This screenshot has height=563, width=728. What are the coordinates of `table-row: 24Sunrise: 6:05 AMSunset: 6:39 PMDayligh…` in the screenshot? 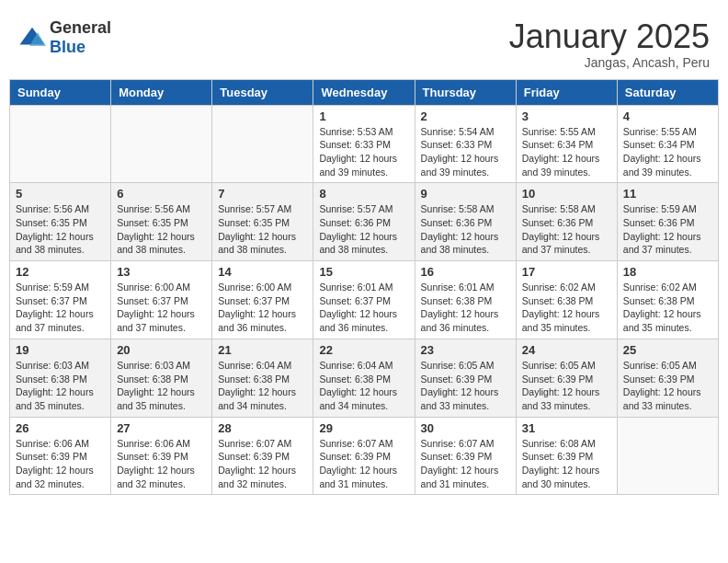 It's located at (566, 377).